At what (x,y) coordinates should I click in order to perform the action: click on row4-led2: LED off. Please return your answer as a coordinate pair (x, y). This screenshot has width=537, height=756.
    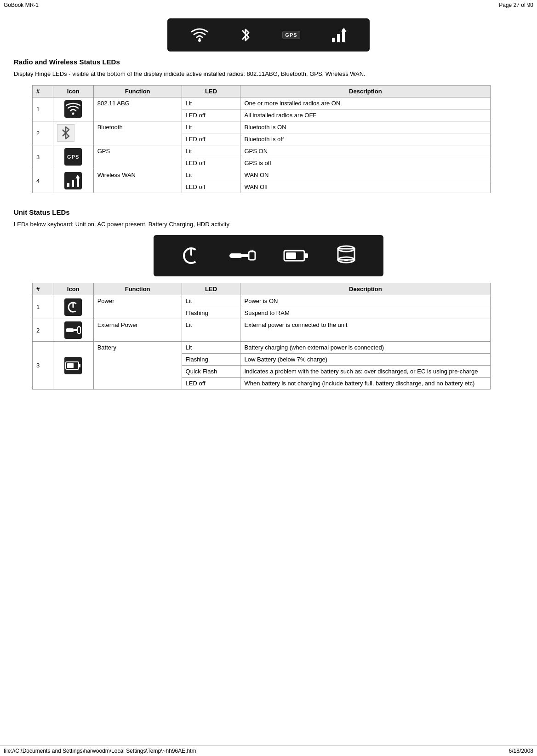
    Looking at the image, I should click on (211, 187).